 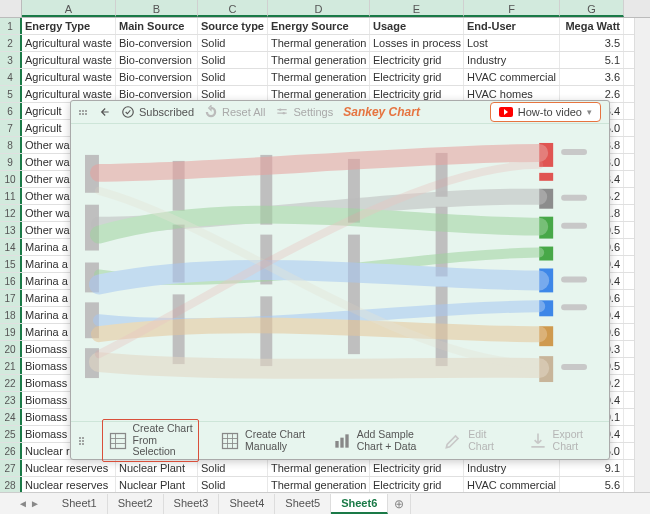 I want to click on row-header: 15, so click(x=11, y=264).